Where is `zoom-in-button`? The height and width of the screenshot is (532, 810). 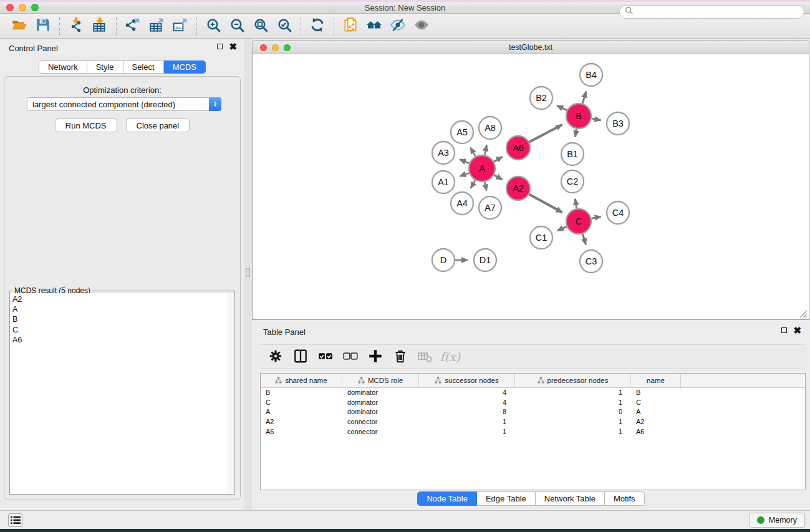 zoom-in-button is located at coordinates (213, 26).